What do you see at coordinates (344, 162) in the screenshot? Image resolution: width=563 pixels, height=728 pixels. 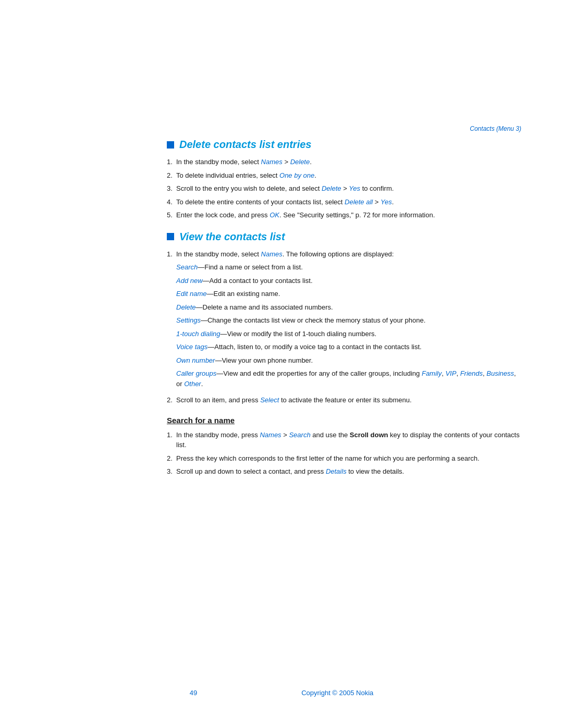 I see `list-item: 1. In the standby mode, select Names > D…` at bounding box center [344, 162].